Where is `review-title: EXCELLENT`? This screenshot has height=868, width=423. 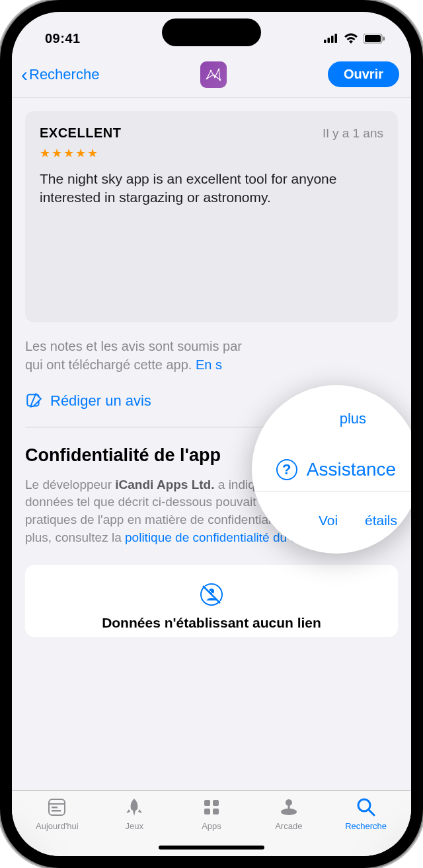
review-title: EXCELLENT is located at coordinates (81, 133).